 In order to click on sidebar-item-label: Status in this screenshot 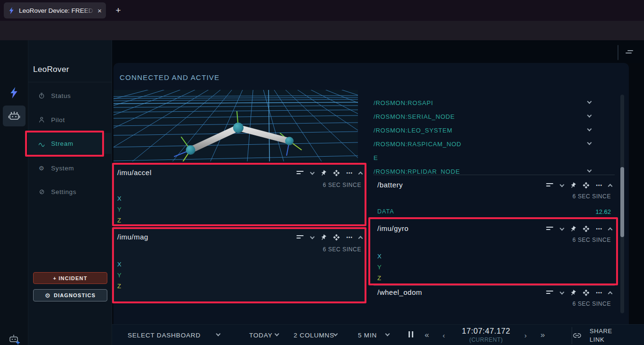, I will do `click(61, 96)`.